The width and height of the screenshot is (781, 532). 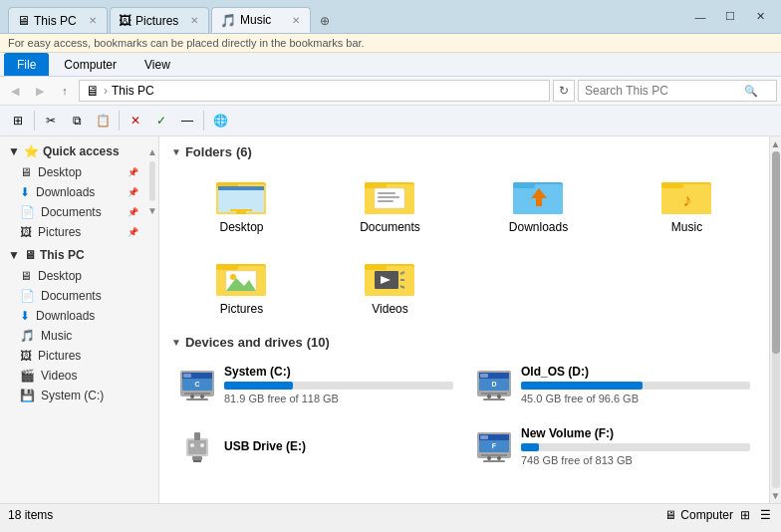 I want to click on ribbon-tab-file: File, so click(x=26, y=64).